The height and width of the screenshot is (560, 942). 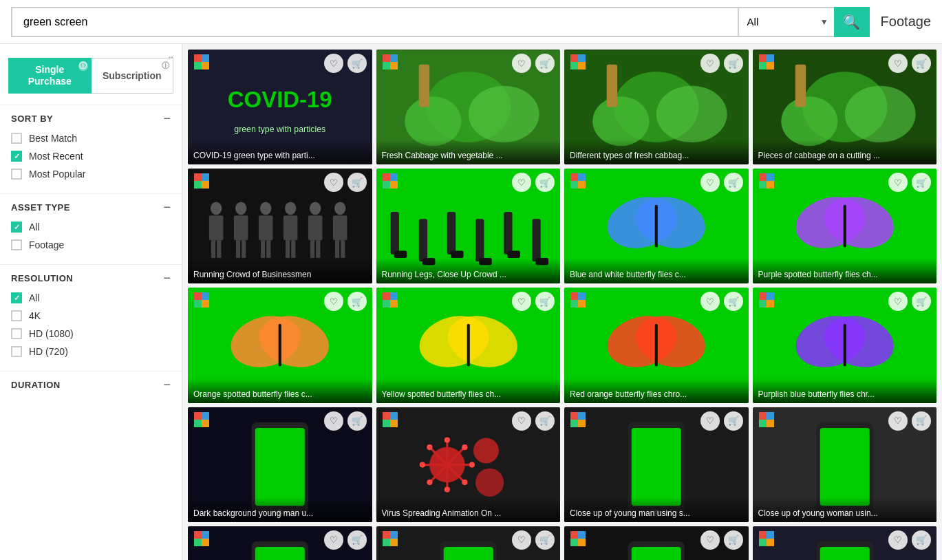 I want to click on grid-item-label: Dark background young man u..., so click(x=280, y=510).